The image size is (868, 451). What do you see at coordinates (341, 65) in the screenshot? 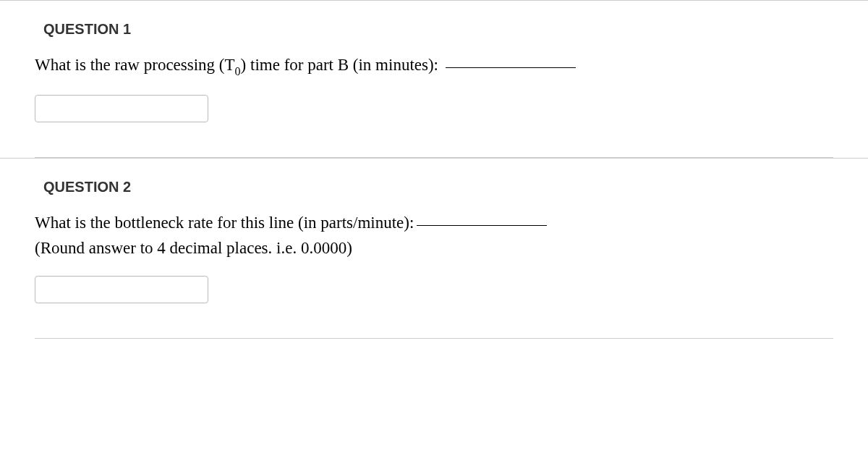
I see `prompt-text-after: ) time for part B (in minutes):` at bounding box center [341, 65].